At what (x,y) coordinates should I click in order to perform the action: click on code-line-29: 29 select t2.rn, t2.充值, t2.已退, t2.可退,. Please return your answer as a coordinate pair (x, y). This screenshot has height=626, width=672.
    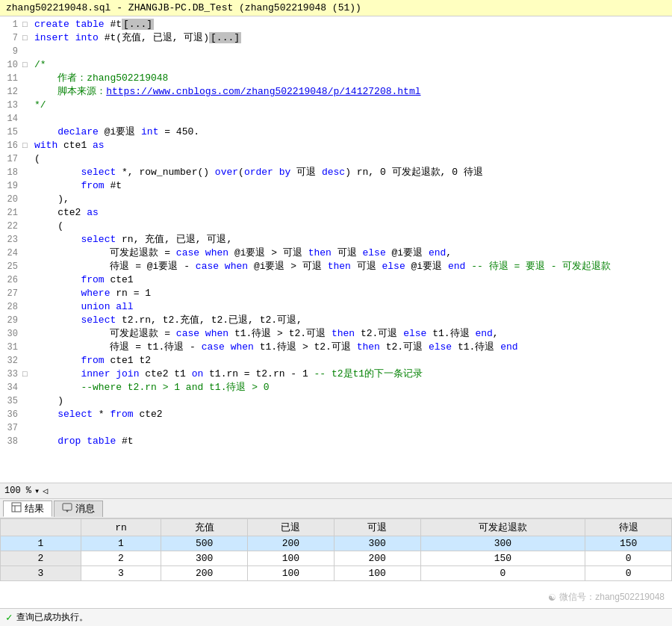
    Looking at the image, I should click on (336, 320).